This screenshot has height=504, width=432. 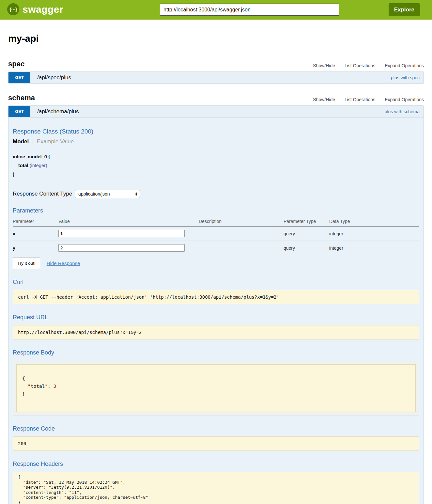 I want to click on response-content-type-select: application/json ▲ ▼, so click(x=107, y=194).